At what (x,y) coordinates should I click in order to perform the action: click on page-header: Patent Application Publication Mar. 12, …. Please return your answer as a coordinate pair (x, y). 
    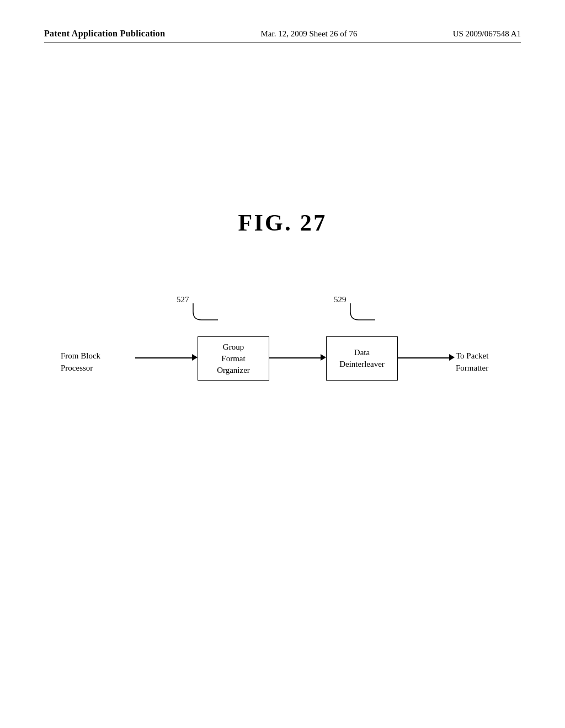
    Looking at the image, I should click on (282, 35).